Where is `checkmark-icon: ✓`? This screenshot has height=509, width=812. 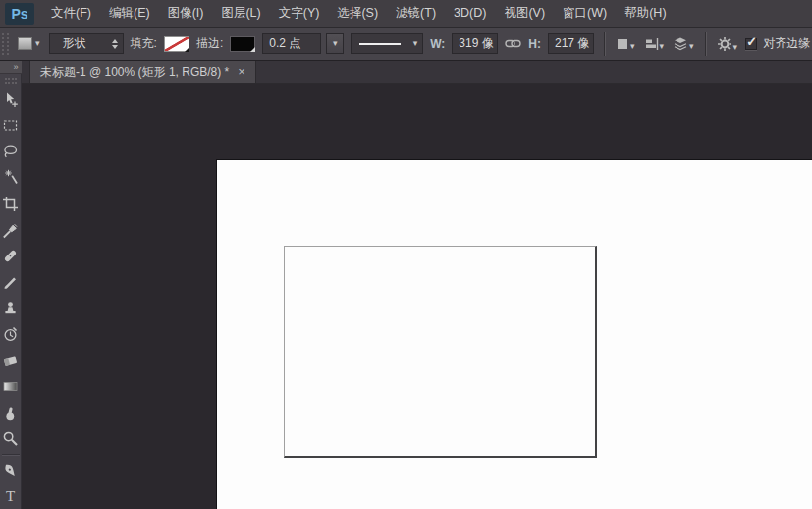 checkmark-icon: ✓ is located at coordinates (752, 41).